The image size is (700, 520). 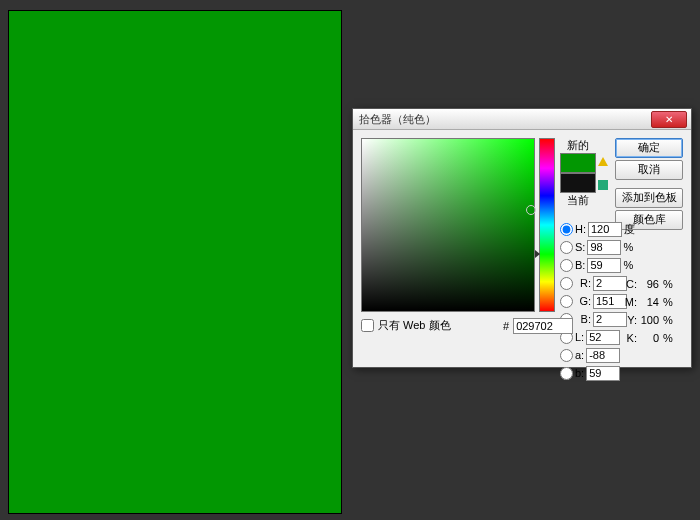 I want to click on hex-row: #, so click(x=538, y=326).